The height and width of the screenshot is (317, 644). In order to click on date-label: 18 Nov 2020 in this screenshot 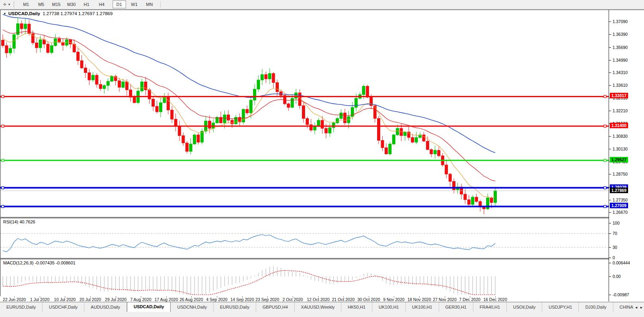, I will do `click(419, 299)`.